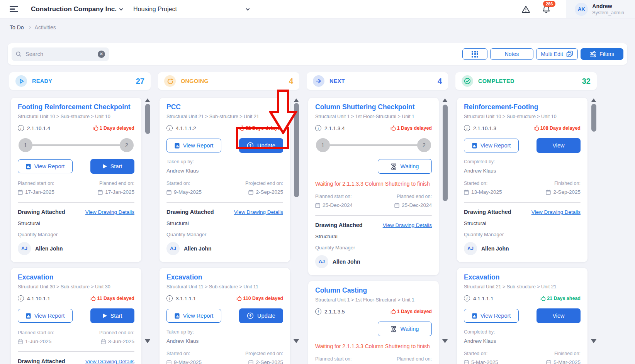 The width and height of the screenshot is (635, 364). I want to click on task-title: Footing Reinforcement Checkpoint, so click(76, 107).